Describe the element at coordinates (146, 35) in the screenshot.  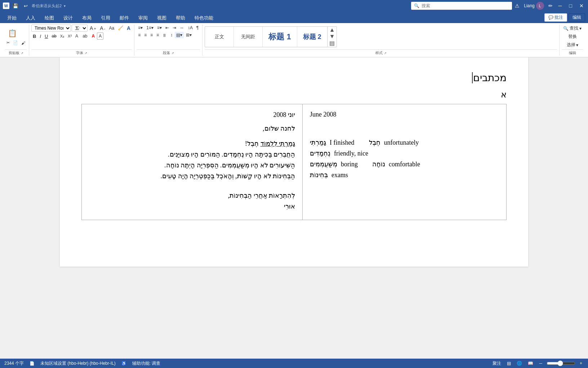
I see `align-center-button: ≡` at that location.